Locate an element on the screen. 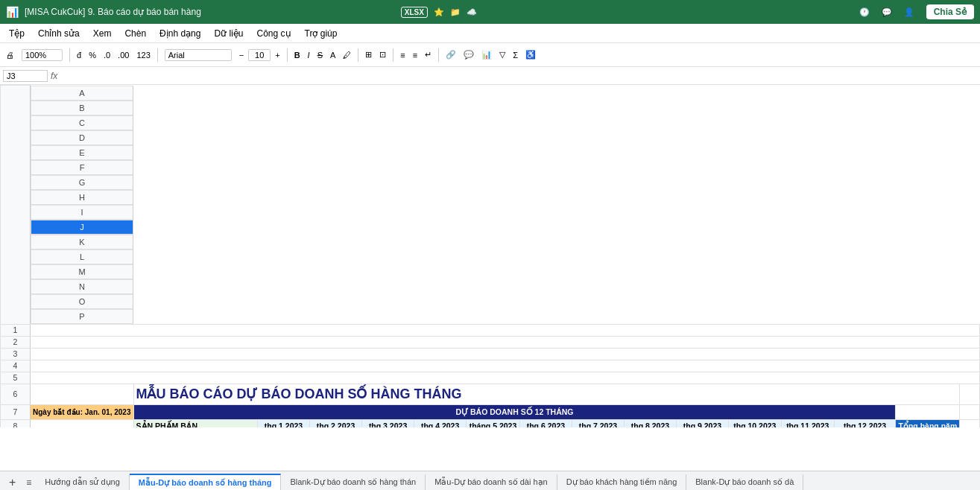  main-title: MẪU BÁO CÁO DỰ BÁO DOANH SỐ HÀNG THÁNG is located at coordinates (547, 394).